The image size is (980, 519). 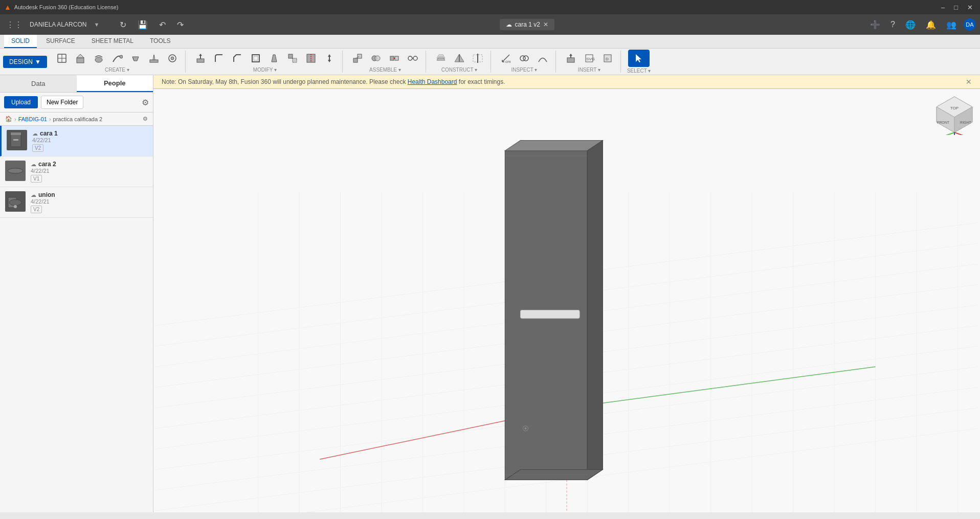 I want to click on health-dashboard-link: Health Dashboard, so click(x=433, y=82).